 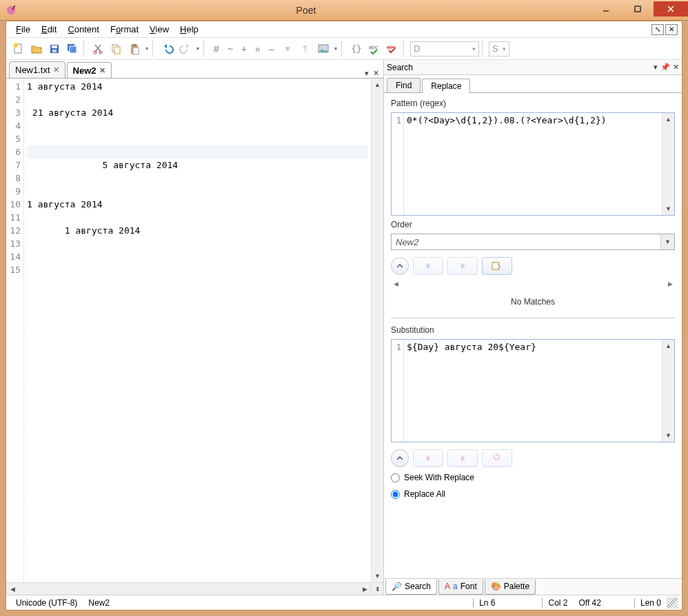 What do you see at coordinates (396, 478) in the screenshot?
I see `seek-radio-input` at bounding box center [396, 478].